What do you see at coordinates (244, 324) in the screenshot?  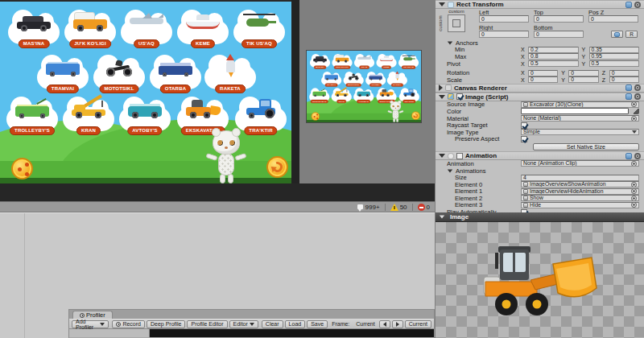 I see `editor-dropdown: Editor` at bounding box center [244, 324].